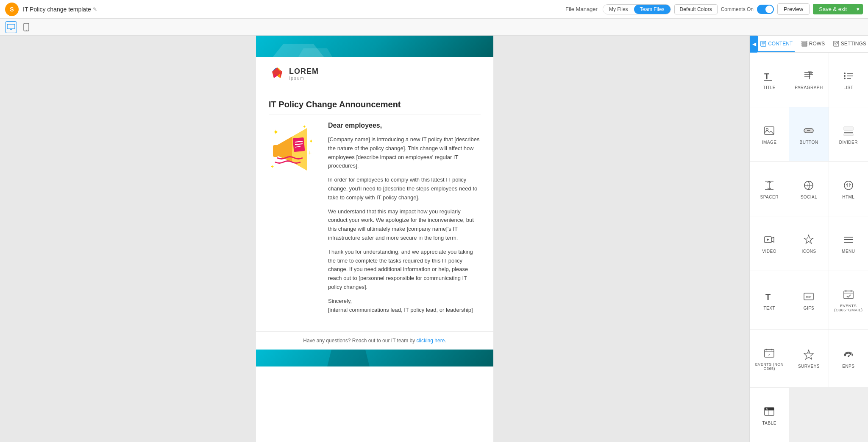 The height and width of the screenshot is (442, 868). What do you see at coordinates (26, 27) in the screenshot?
I see `mobile-view-button` at bounding box center [26, 27].